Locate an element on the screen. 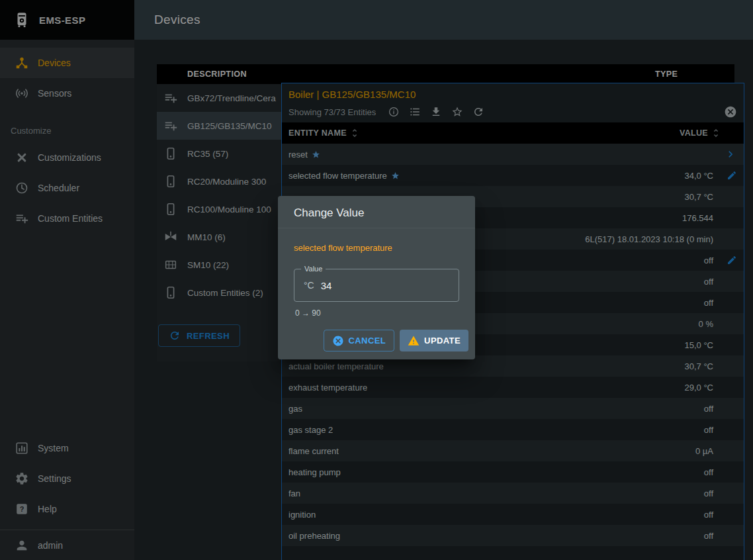 The width and height of the screenshot is (753, 560). warning-icon is located at coordinates (414, 341).